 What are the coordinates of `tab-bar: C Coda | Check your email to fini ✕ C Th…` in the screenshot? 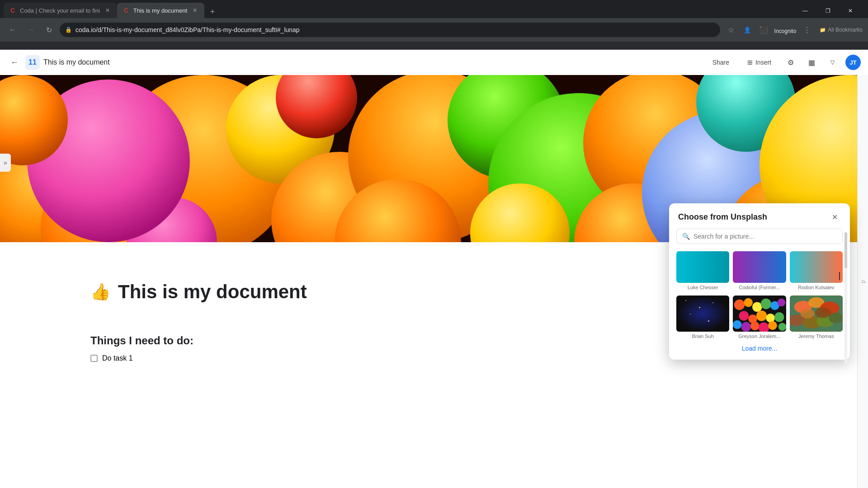 It's located at (434, 9).